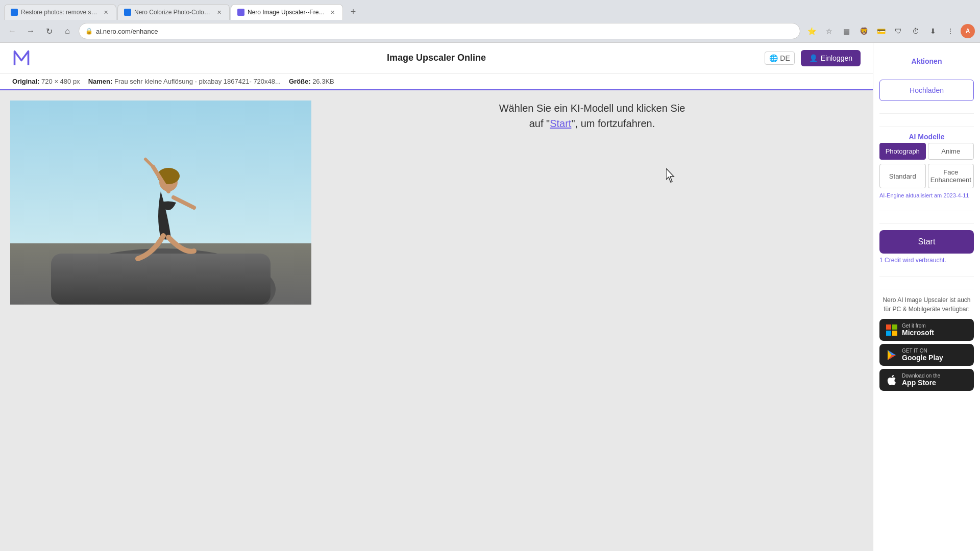 The width and height of the screenshot is (980, 551). Describe the element at coordinates (892, 380) in the screenshot. I see `apple-icon` at that location.